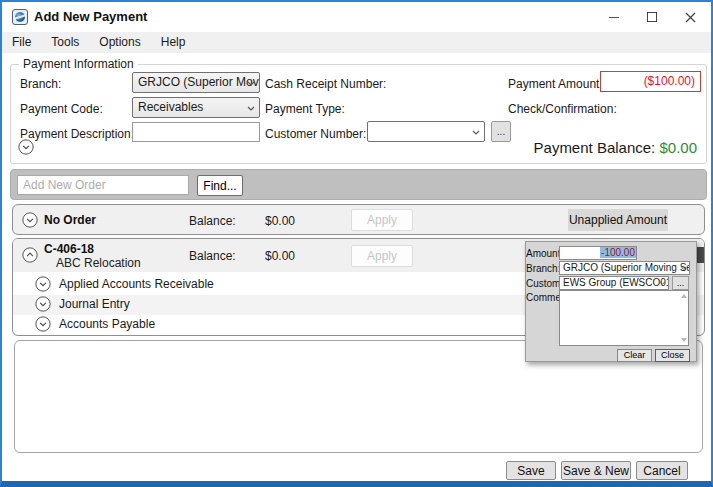 This screenshot has width=713, height=487. What do you see at coordinates (562, 109) in the screenshot?
I see `check-confirmation-label: Check/Confirmation:` at bounding box center [562, 109].